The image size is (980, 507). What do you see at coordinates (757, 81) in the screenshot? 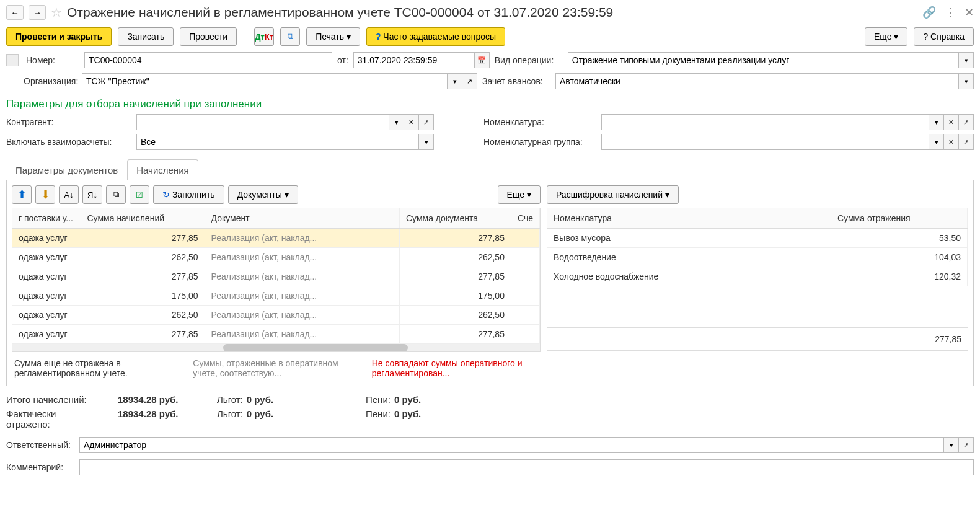
I see `advance-input` at bounding box center [757, 81].